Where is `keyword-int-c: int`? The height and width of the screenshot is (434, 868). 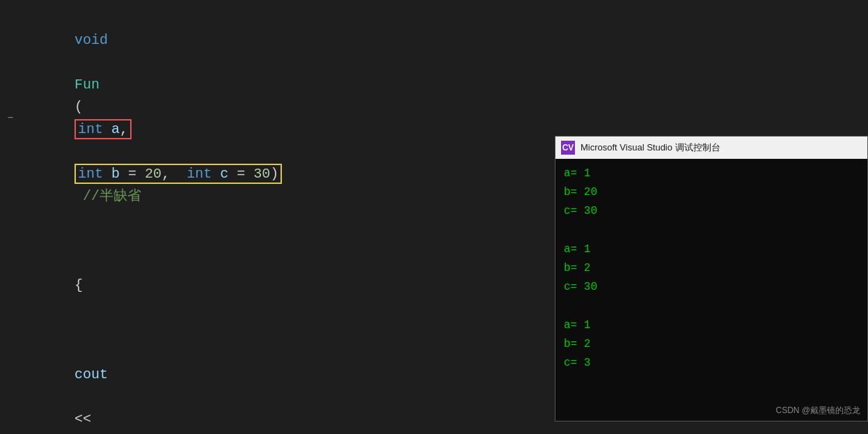
keyword-int-c: int is located at coordinates (199, 174).